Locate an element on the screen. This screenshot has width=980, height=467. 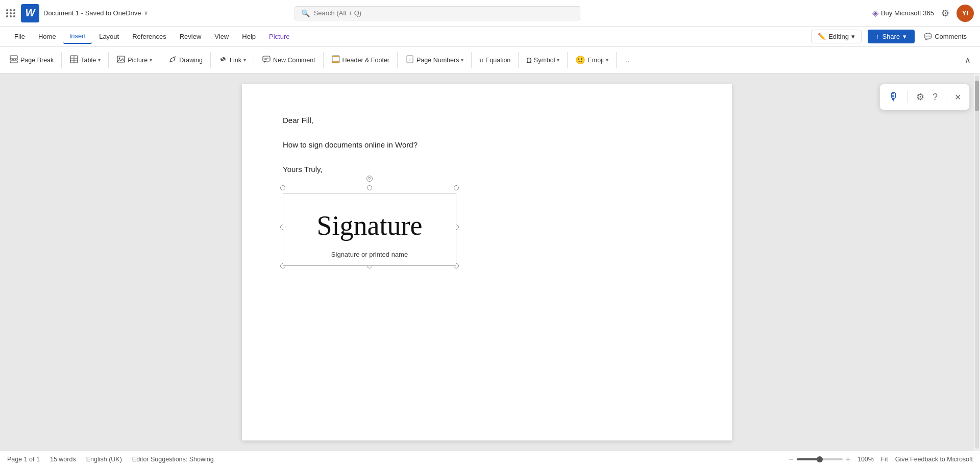
zoom-minus-button: − is located at coordinates (791, 459).